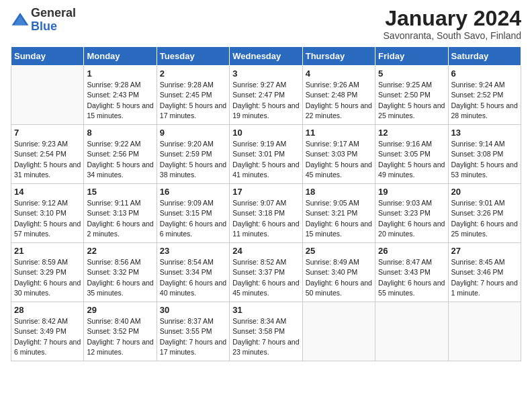  What do you see at coordinates (193, 219) in the screenshot?
I see `day-info: Sunrise: 9:09 AMSunset: 3:15 PMDaylight:…` at bounding box center [193, 219].